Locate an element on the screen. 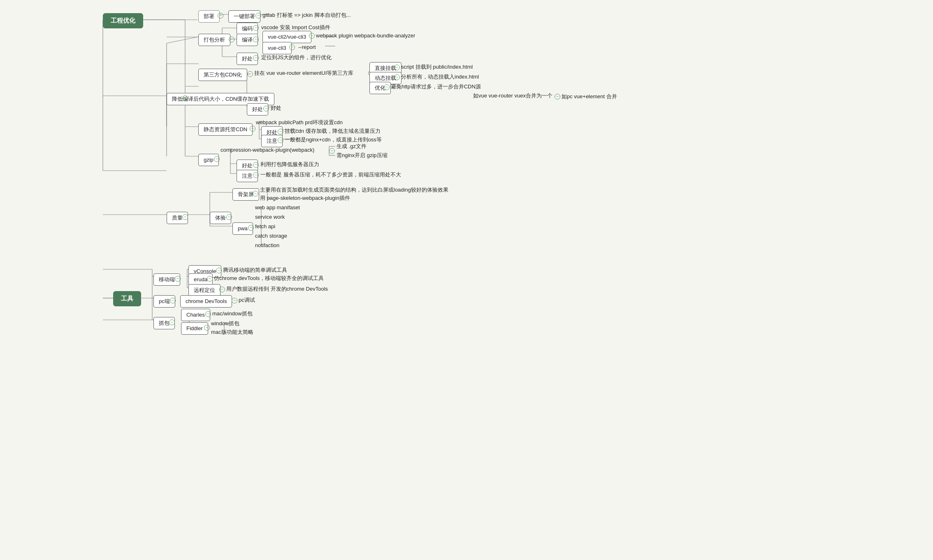 This screenshot has height=560, width=933. minus-compression: − is located at coordinates (332, 151).